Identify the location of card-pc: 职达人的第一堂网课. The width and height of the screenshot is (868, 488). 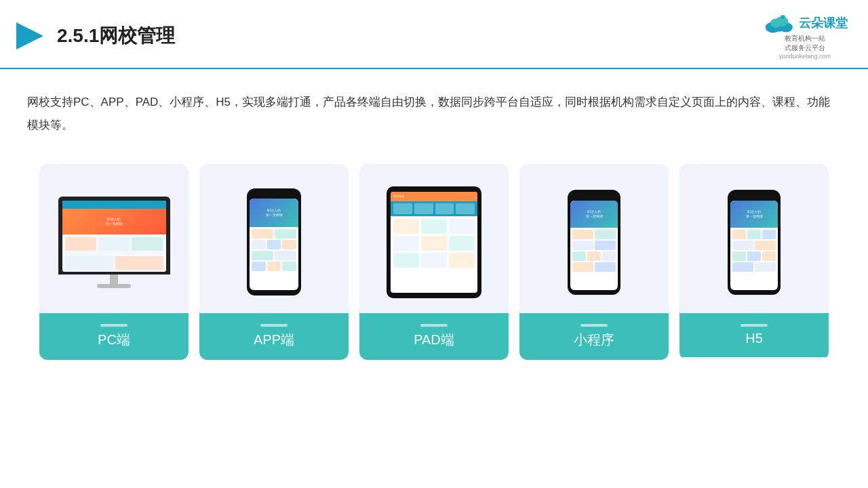
(114, 262).